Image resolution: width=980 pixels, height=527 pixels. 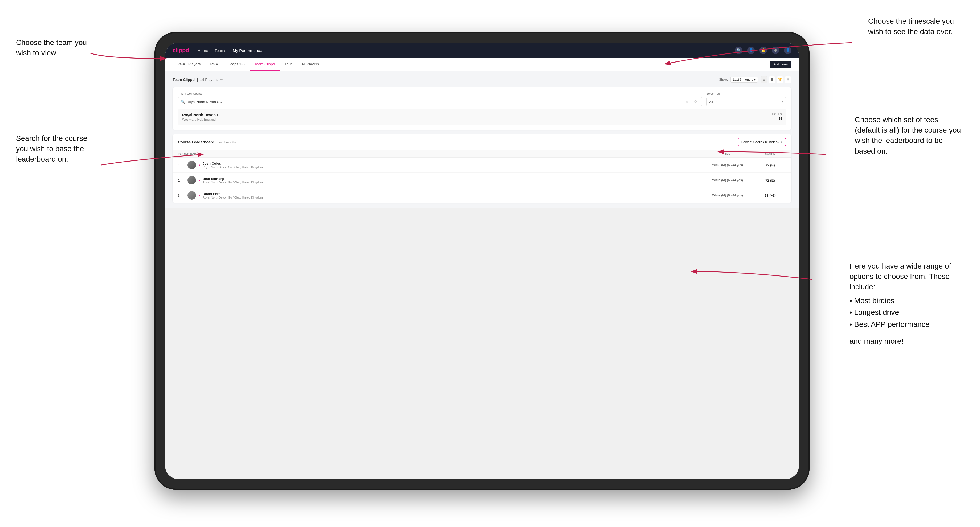 I want to click on leaderboard-title: Course Leaderboard,, so click(x=197, y=142).